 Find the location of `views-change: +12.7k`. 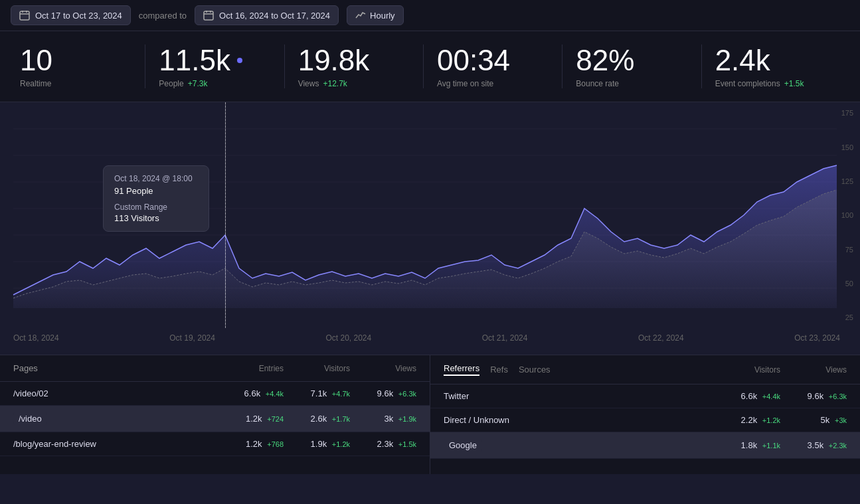

views-change: +12.7k is located at coordinates (335, 84).